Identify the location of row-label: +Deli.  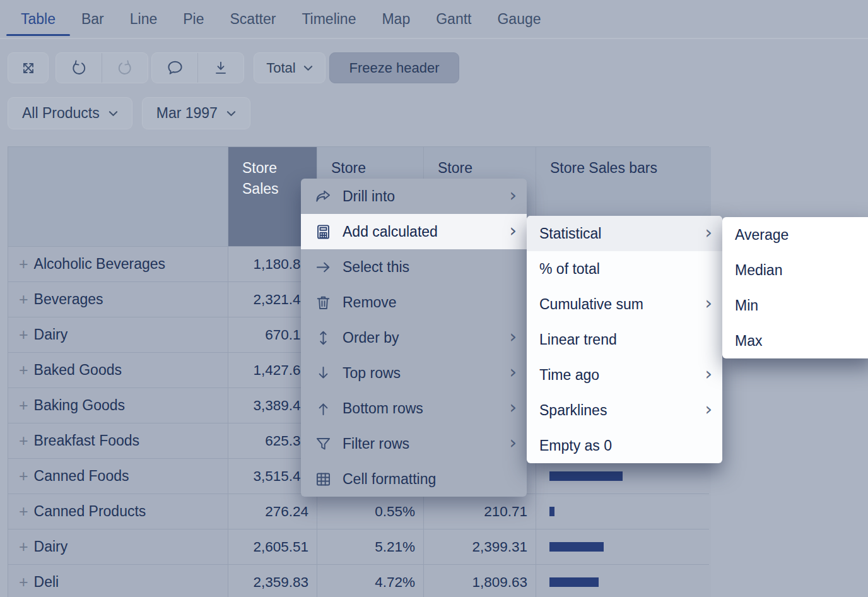
(118, 581).